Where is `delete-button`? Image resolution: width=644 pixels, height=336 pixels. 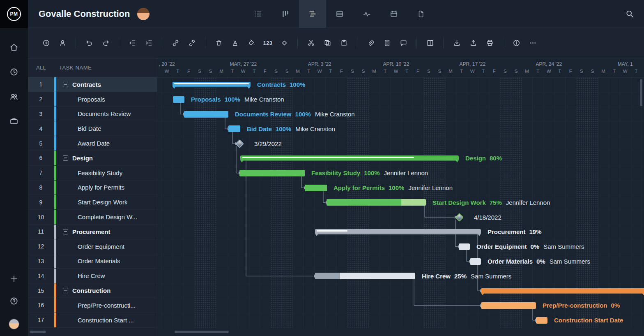 delete-button is located at coordinates (218, 43).